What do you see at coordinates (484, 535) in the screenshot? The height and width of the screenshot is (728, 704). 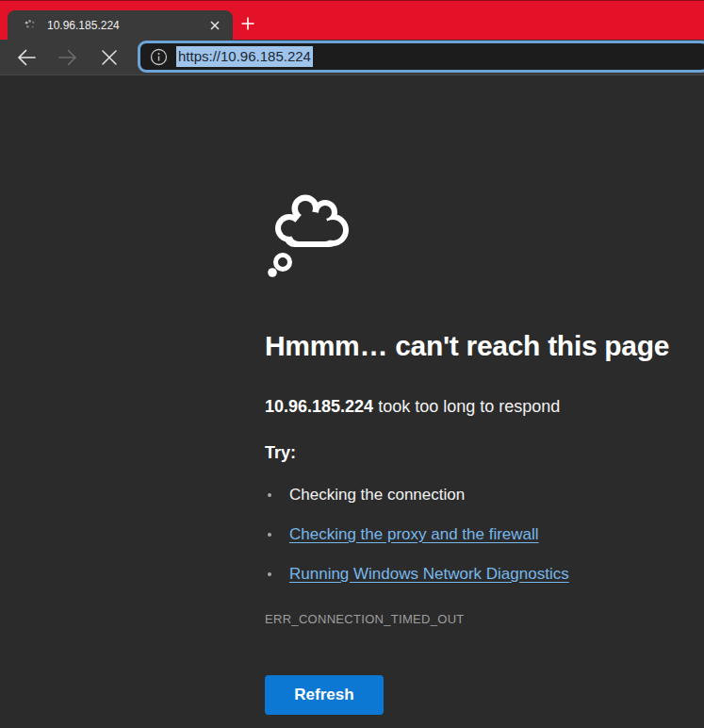 I see `suggestion-list: Checking the connection Checking the pro…` at bounding box center [484, 535].